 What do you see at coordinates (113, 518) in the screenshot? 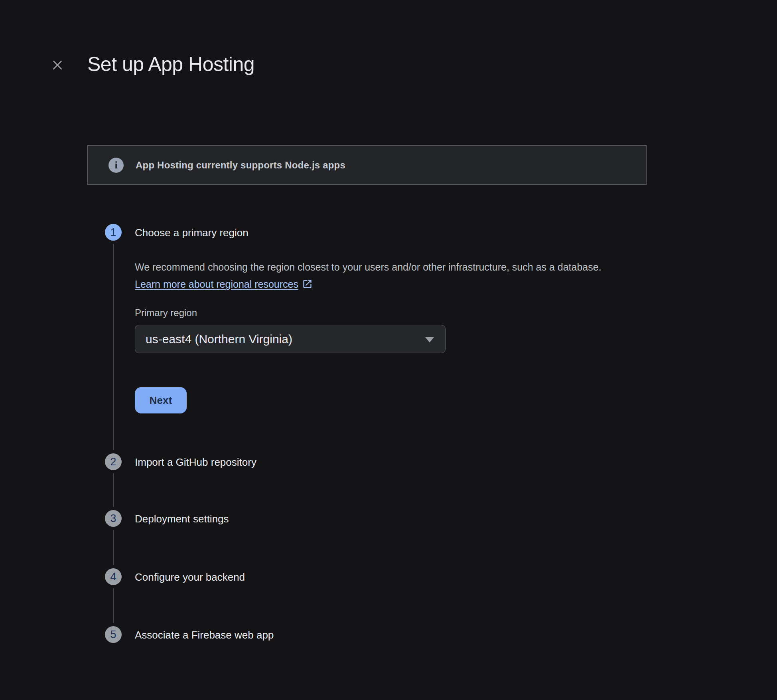
I see `step-3-indicator: 3` at bounding box center [113, 518].